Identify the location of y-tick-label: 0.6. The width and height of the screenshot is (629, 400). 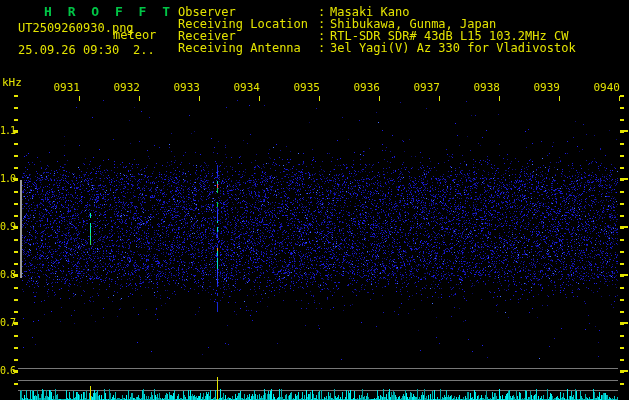
(8, 370).